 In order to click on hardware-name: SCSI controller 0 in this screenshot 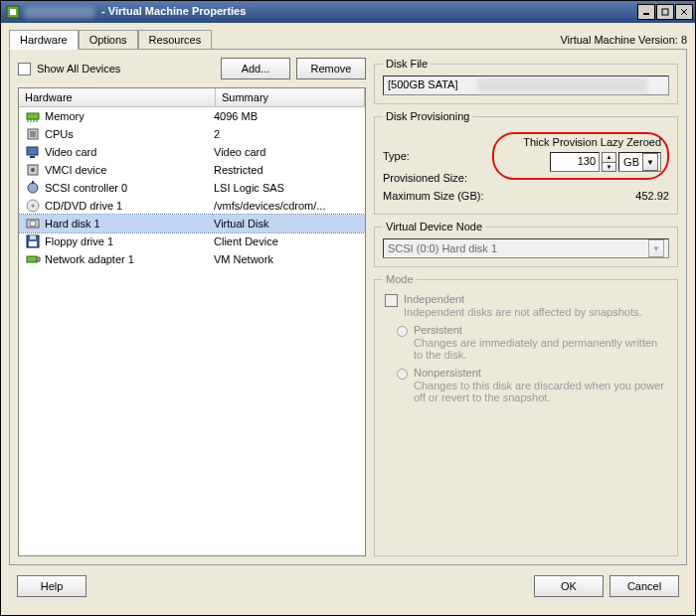, I will do `click(86, 188)`.